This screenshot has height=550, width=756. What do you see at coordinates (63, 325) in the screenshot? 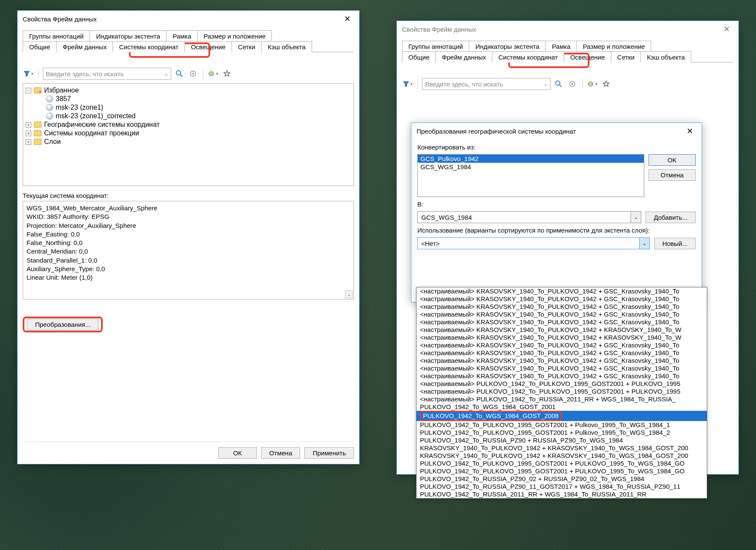
I see `transformations-button: Преобразования...` at bounding box center [63, 325].